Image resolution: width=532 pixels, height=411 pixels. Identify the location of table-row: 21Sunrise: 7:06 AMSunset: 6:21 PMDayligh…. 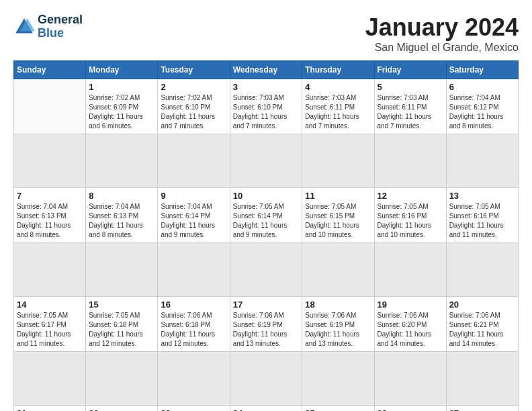
(50, 408).